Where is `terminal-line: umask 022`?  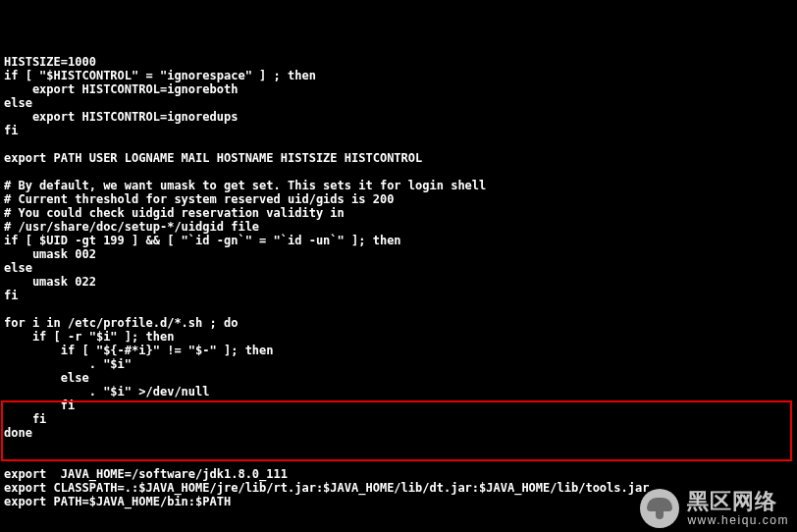
terminal-line: umask 022 is located at coordinates (398, 282).